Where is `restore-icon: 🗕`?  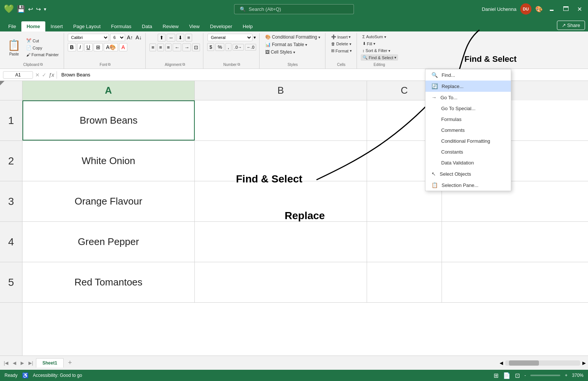
restore-icon: 🗕 is located at coordinates (552, 9).